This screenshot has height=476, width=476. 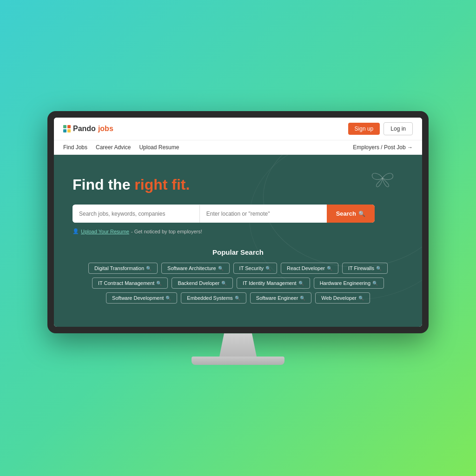 I want to click on tag-label: React Developer, so click(x=306, y=268).